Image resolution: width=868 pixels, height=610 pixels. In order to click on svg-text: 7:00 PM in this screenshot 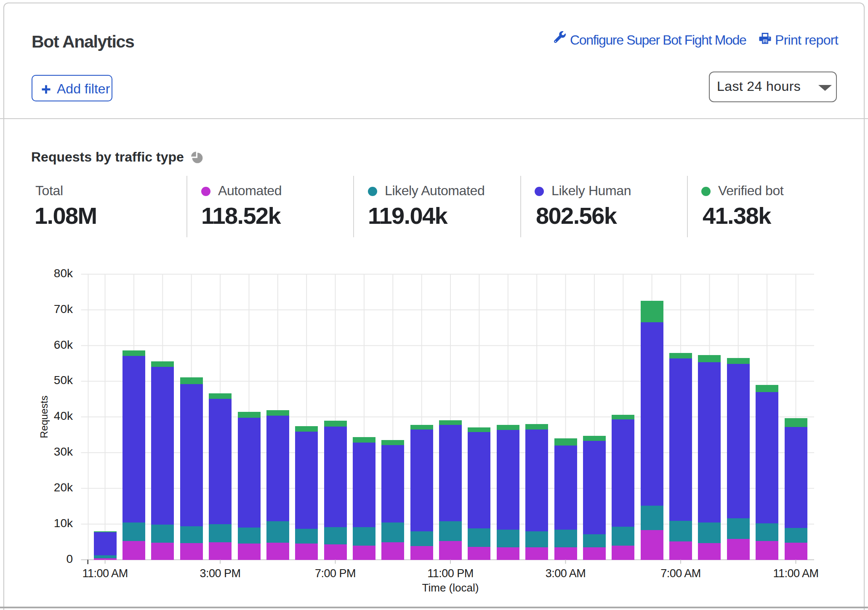, I will do `click(335, 573)`.